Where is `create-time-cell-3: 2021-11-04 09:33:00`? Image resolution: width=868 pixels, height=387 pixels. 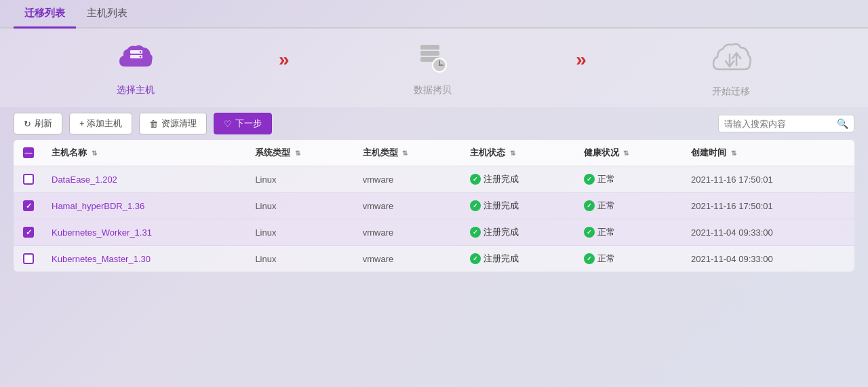
create-time-cell-3: 2021-11-04 09:33:00 is located at coordinates (769, 259).